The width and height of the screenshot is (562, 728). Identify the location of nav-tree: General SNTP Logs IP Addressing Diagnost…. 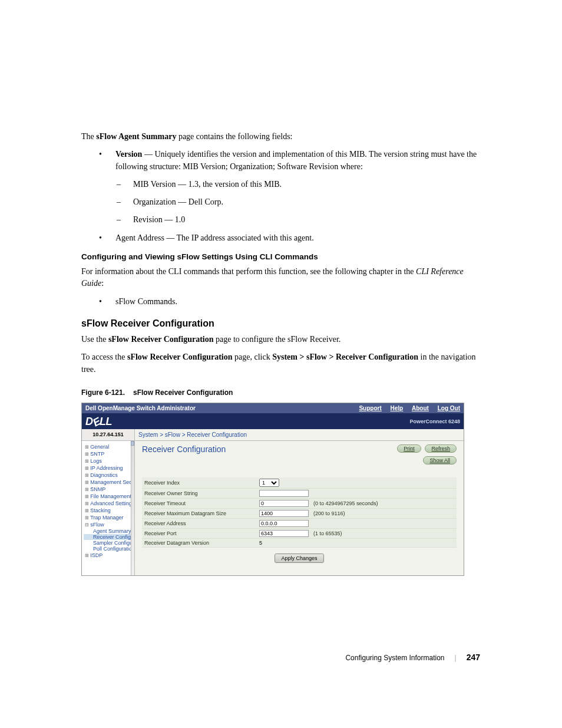
(108, 508).